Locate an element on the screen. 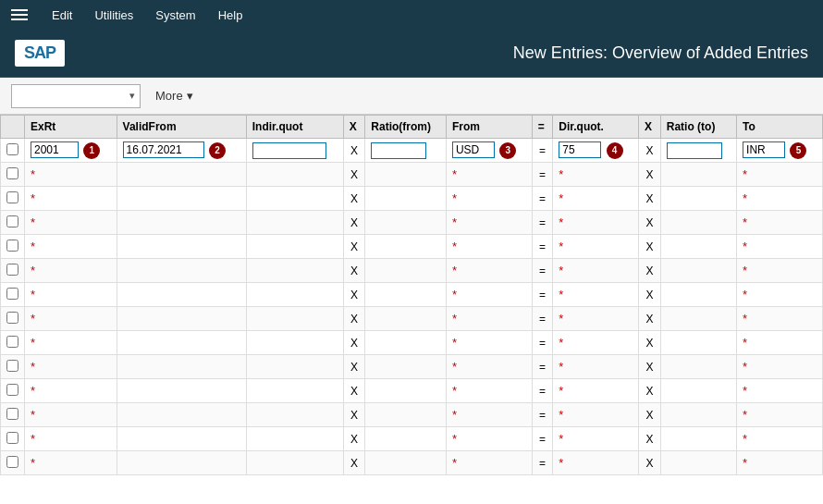 The height and width of the screenshot is (504, 823). row1-indirquot-input is located at coordinates (289, 151).